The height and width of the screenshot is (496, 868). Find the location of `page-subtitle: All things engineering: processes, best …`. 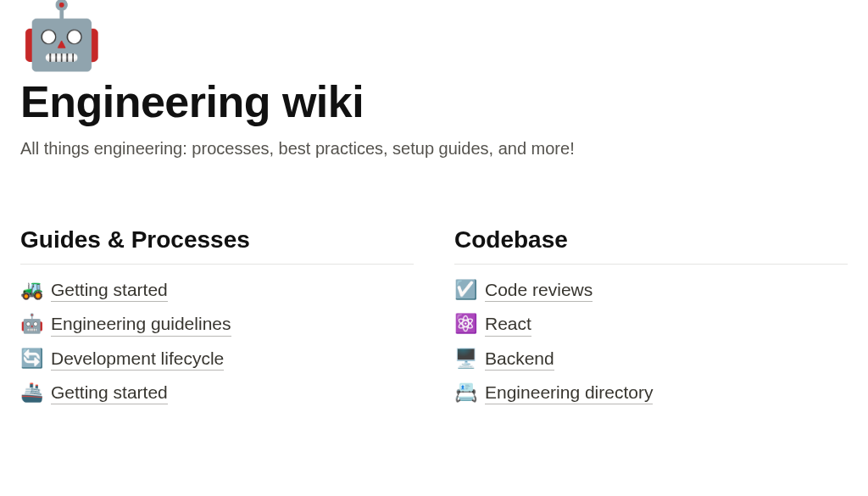

page-subtitle: All things engineering: processes, best … is located at coordinates (434, 149).